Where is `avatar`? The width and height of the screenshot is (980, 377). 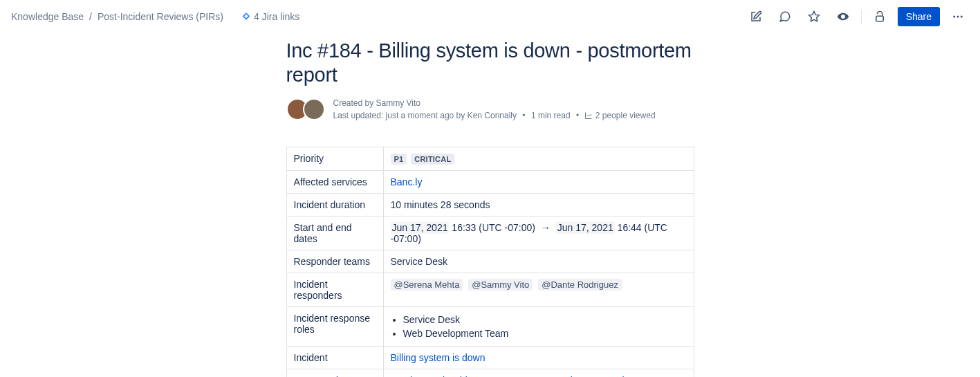 avatar is located at coordinates (314, 109).